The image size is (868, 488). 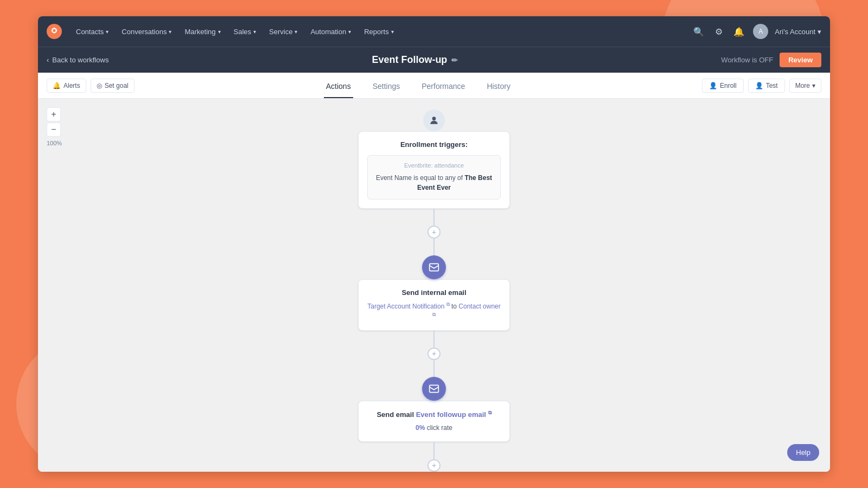 What do you see at coordinates (434, 232) in the screenshot?
I see `add-node-1: +` at bounding box center [434, 232].